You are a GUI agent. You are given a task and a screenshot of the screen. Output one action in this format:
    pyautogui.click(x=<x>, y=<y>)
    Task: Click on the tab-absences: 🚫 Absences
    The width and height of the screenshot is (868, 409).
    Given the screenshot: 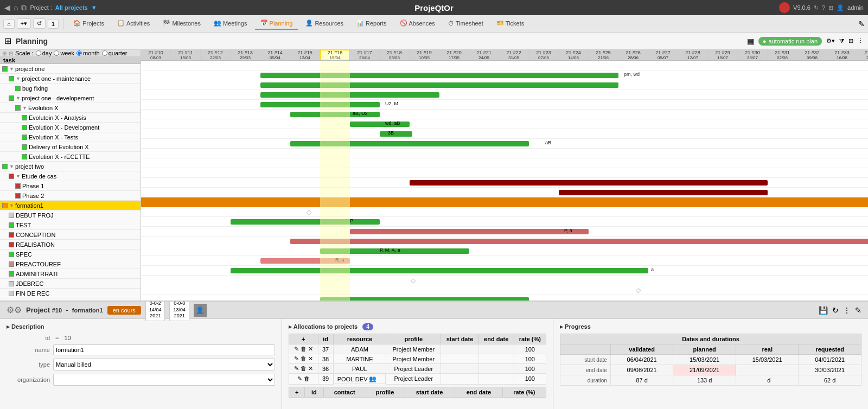 What is the action you would take?
    pyautogui.click(x=418, y=24)
    